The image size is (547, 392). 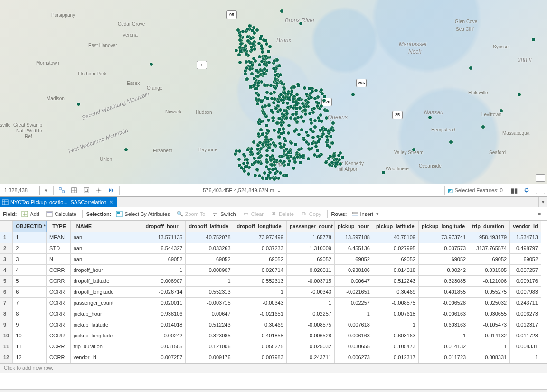 What do you see at coordinates (21, 190) in the screenshot?
I see `scale-input: 1:328,438` at bounding box center [21, 190].